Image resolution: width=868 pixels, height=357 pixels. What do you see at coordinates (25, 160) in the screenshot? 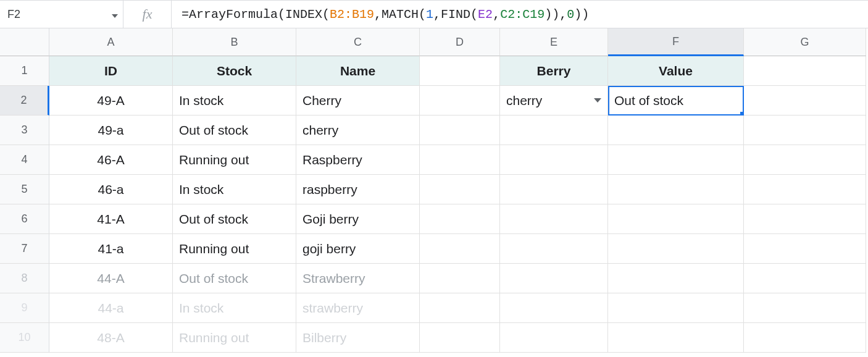
I see `row-header: 4` at bounding box center [25, 160].